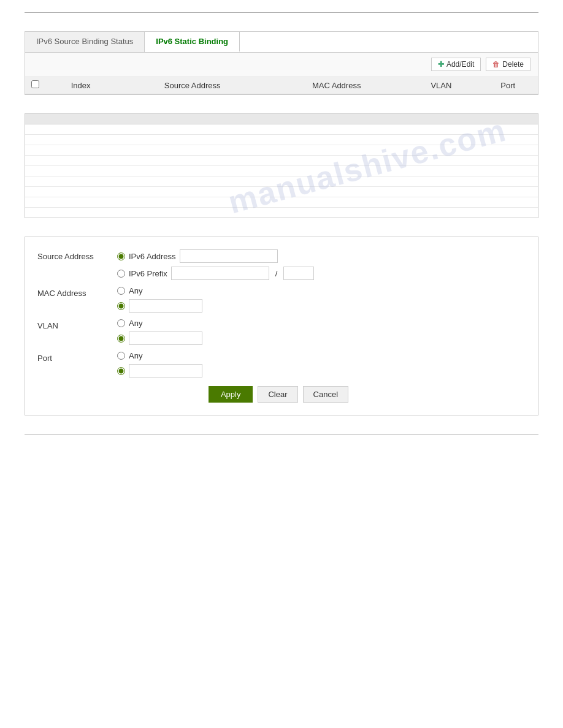 The width and height of the screenshot is (563, 728). What do you see at coordinates (166, 306) in the screenshot?
I see `mac-address-input` at bounding box center [166, 306].